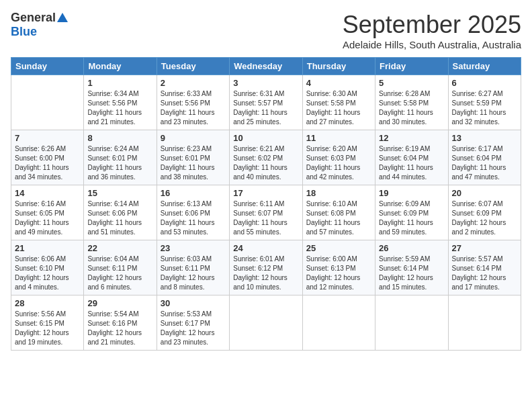 The width and height of the screenshot is (532, 411). Describe the element at coordinates (193, 193) in the screenshot. I see `day-number: 16` at that location.